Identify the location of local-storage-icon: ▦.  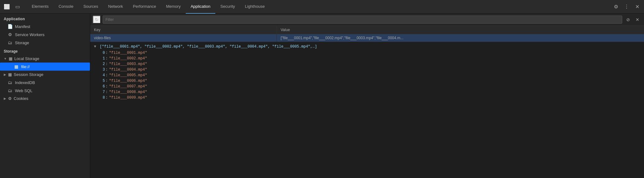
(11, 59).